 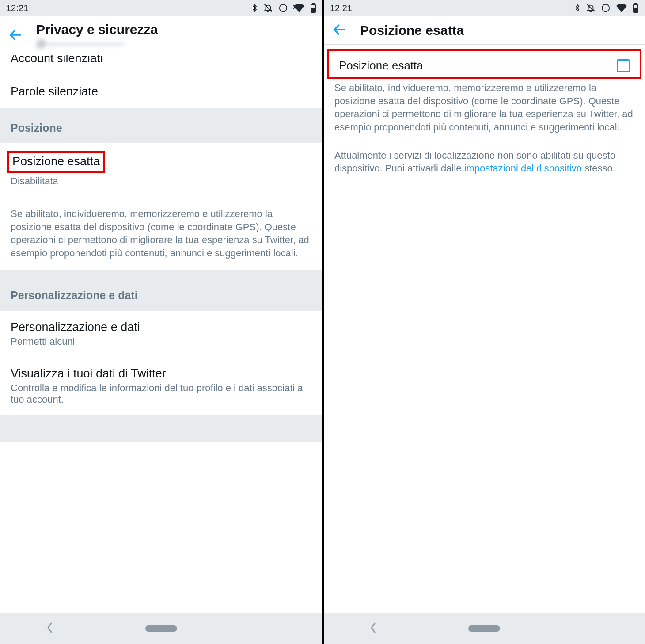 I want to click on list-item-description: Controlla e modifica le informazioni del…, so click(x=161, y=394).